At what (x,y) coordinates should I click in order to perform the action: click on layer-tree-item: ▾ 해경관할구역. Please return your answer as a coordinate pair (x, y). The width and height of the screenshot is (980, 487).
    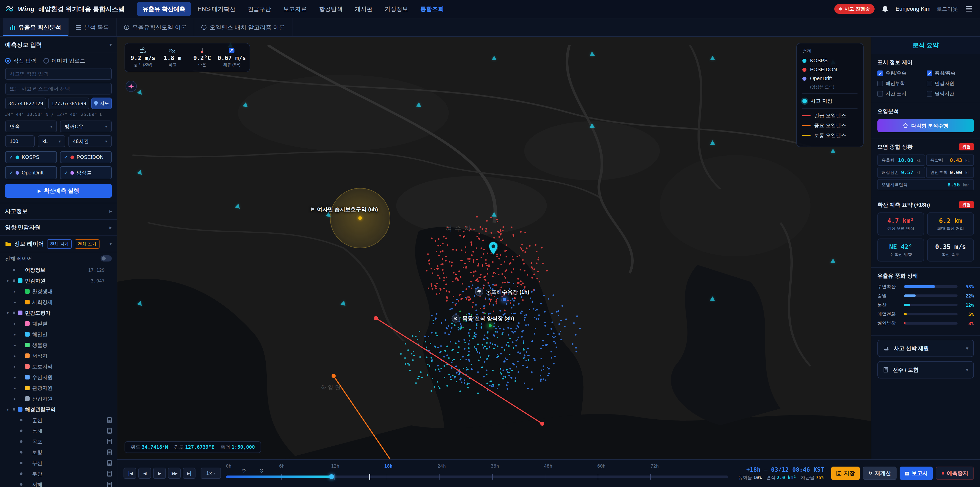
    Looking at the image, I should click on (59, 409).